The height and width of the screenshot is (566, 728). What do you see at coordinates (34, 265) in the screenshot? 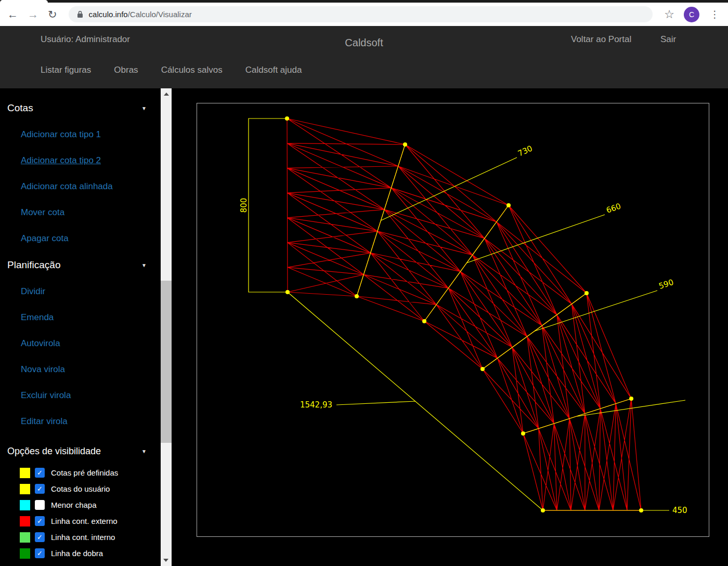
I see `section-title: Planificação` at bounding box center [34, 265].